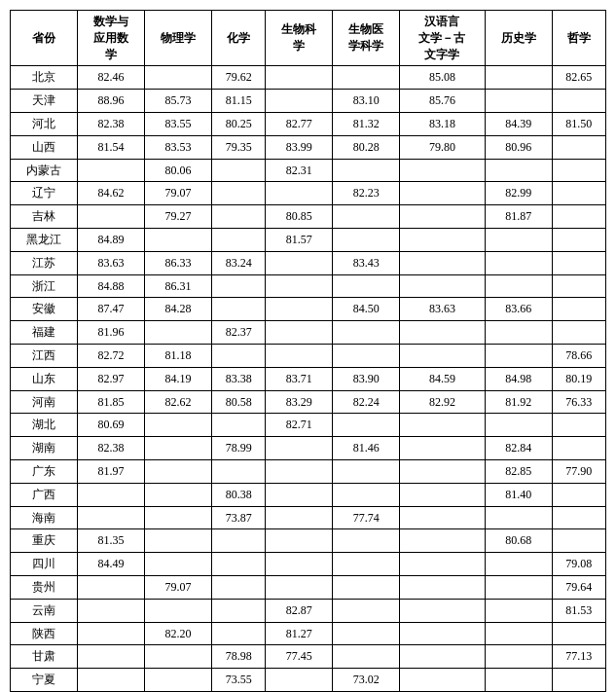 The width and height of the screenshot is (616, 692). What do you see at coordinates (239, 680) in the screenshot?
I see `score-cell: 73.55` at bounding box center [239, 680].